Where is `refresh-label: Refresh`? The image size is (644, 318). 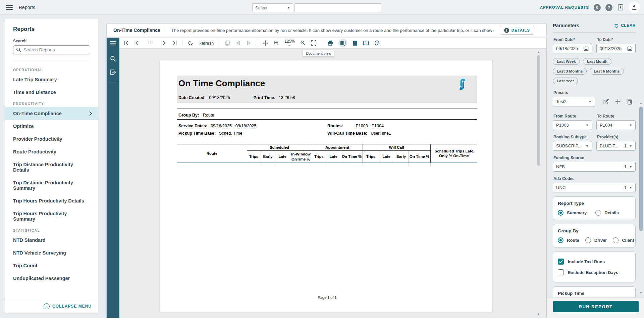
refresh-label: Refresh is located at coordinates (206, 43).